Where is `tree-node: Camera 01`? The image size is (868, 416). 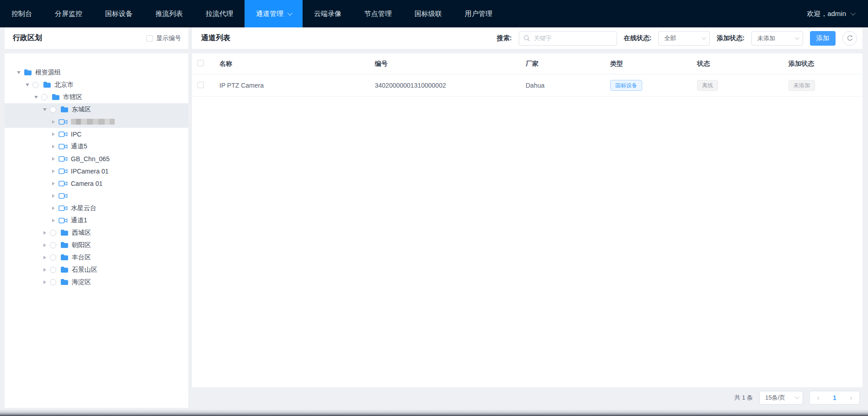
tree-node: Camera 01 is located at coordinates (96, 184).